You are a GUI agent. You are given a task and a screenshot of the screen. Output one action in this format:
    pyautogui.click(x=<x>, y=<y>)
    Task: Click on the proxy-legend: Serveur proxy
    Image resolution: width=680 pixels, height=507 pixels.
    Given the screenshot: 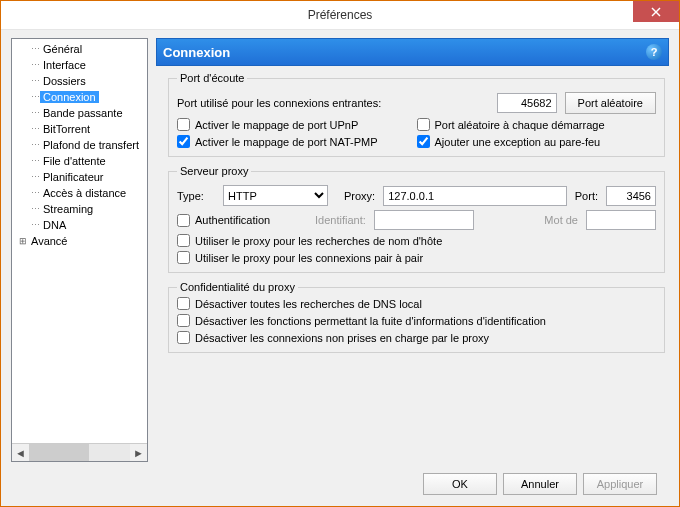 What is the action you would take?
    pyautogui.click(x=214, y=171)
    